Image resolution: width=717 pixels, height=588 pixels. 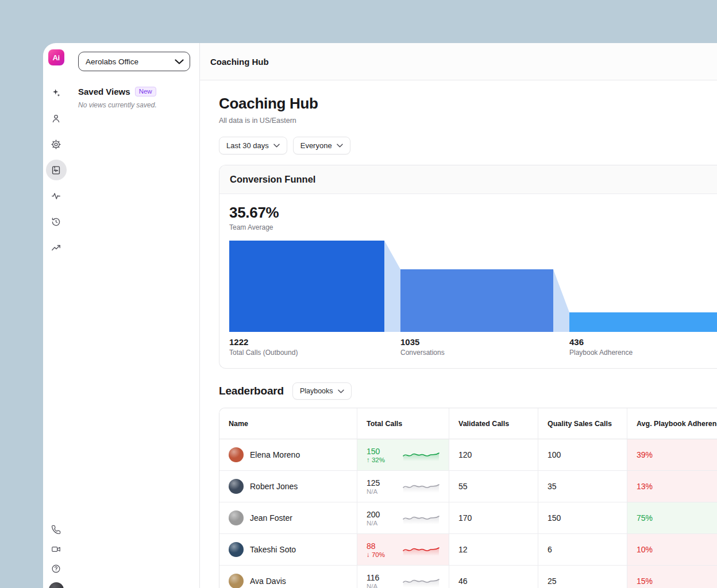 What do you see at coordinates (322, 391) in the screenshot?
I see `playbooks-filter: Playbooks` at bounding box center [322, 391].